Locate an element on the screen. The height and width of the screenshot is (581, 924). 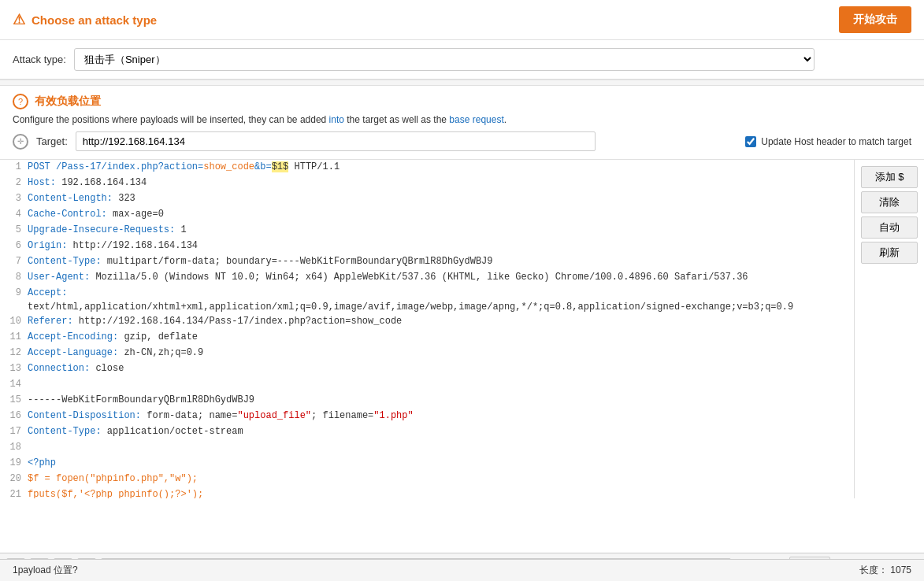
desc-into: into is located at coordinates (337, 120).